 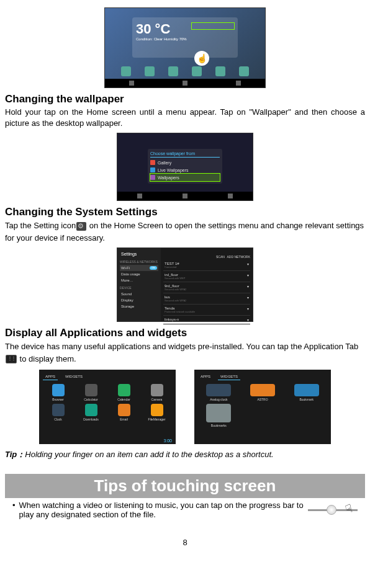 What do you see at coordinates (15, 454) in the screenshot?
I see `tip-label: Tip：` at bounding box center [15, 454].